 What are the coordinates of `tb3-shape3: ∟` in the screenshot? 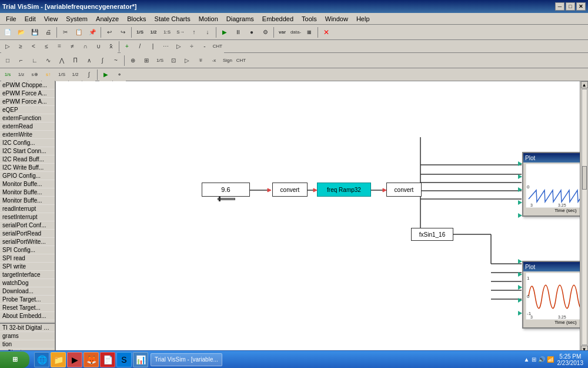 It's located at (35, 61).